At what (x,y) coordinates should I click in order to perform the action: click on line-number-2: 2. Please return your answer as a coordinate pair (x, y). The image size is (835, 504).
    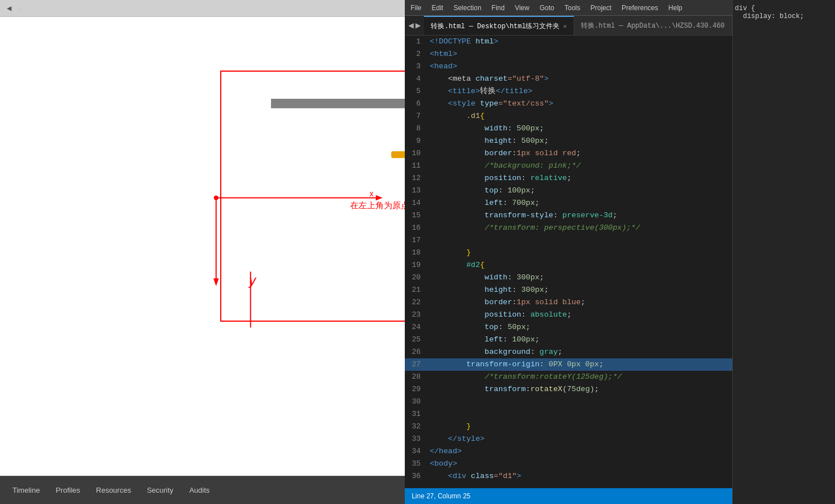
    Looking at the image, I should click on (416, 54).